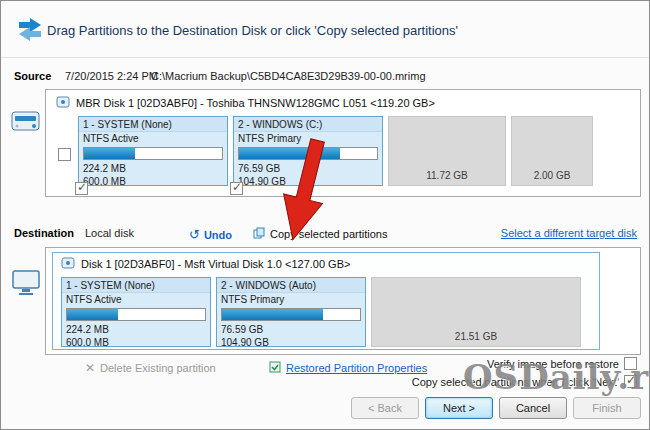 The width and height of the screenshot is (650, 430). What do you see at coordinates (90, 368) in the screenshot?
I see `delete-x-icon: ✕` at bounding box center [90, 368].